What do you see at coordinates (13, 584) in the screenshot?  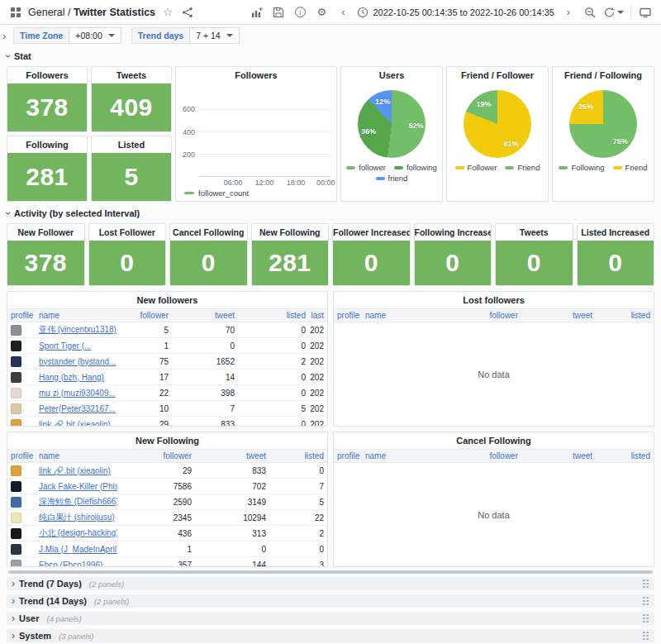 I see `chevron-right-icon: ›` at bounding box center [13, 584].